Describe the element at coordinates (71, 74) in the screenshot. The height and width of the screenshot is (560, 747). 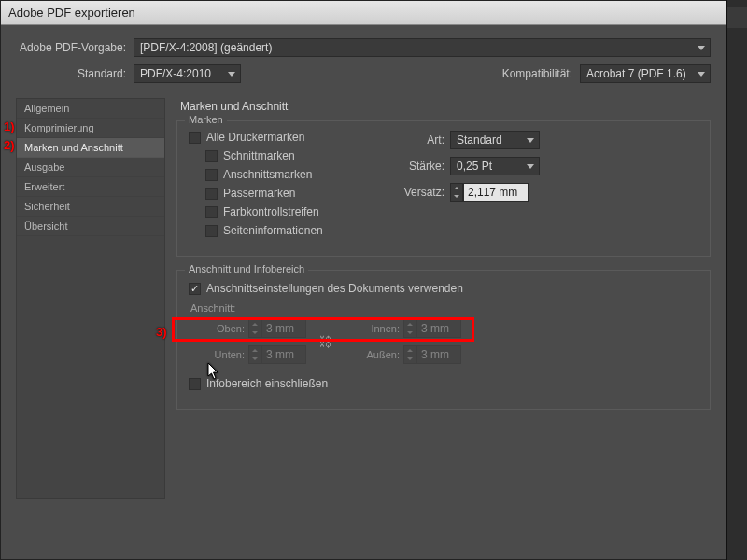
I see `standard-label: Standard:` at that location.